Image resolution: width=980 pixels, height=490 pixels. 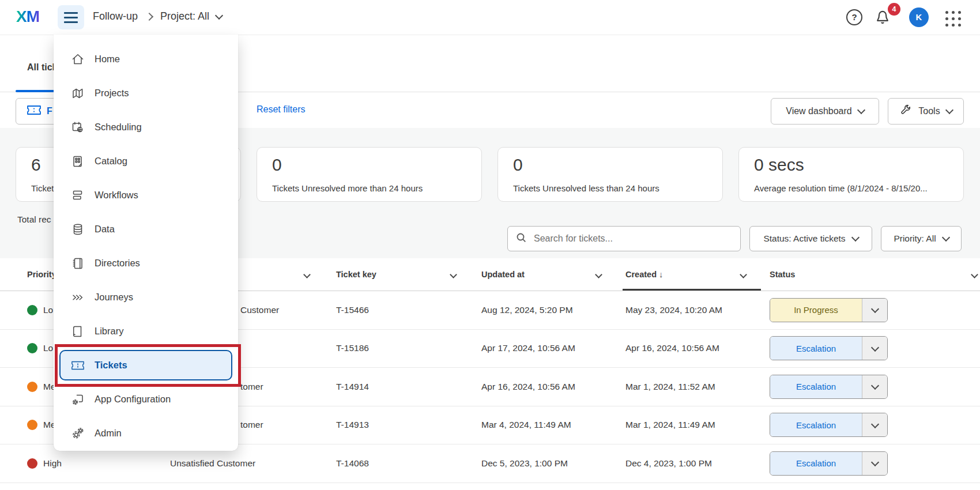 I want to click on created-at: Mar 1, 2024, 11:52 AM, so click(x=670, y=387).